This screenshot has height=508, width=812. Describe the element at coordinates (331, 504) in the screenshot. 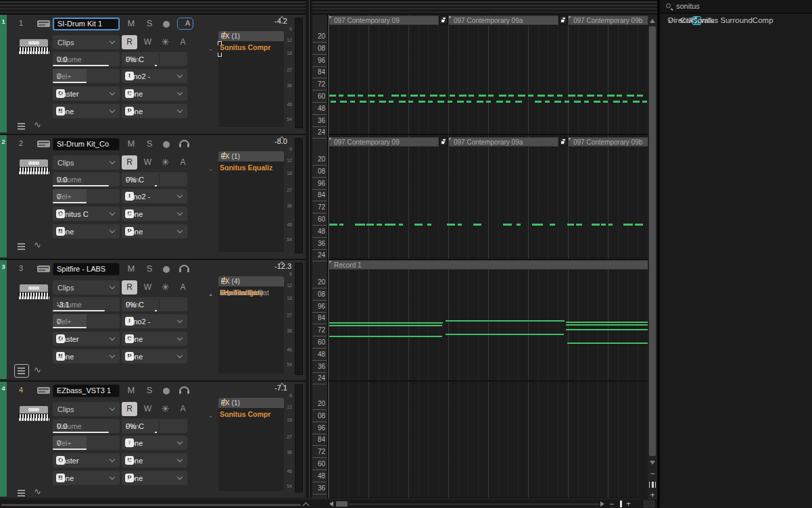

I see `scroll-left-arrow` at that location.